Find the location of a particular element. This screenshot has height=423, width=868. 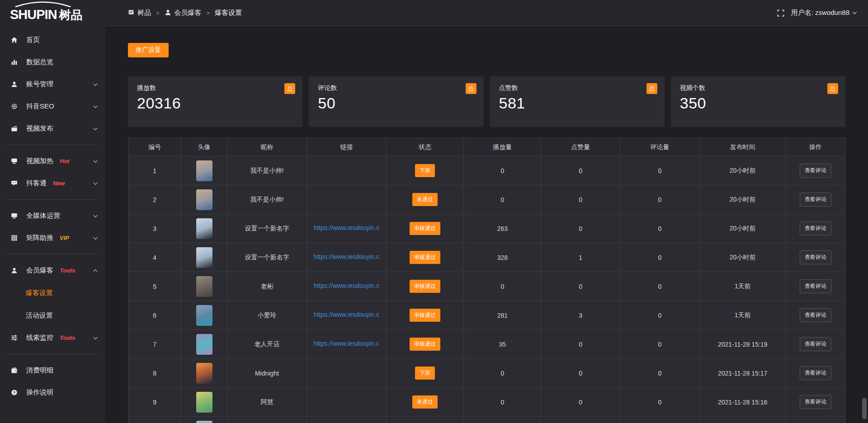

home-icon is located at coordinates (14, 40).